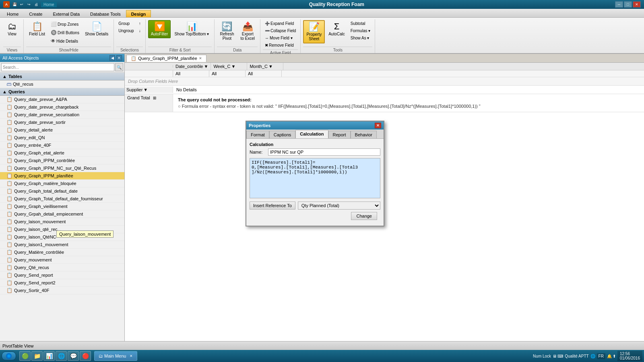  I want to click on content-tab-icon: 📋, so click(134, 59).